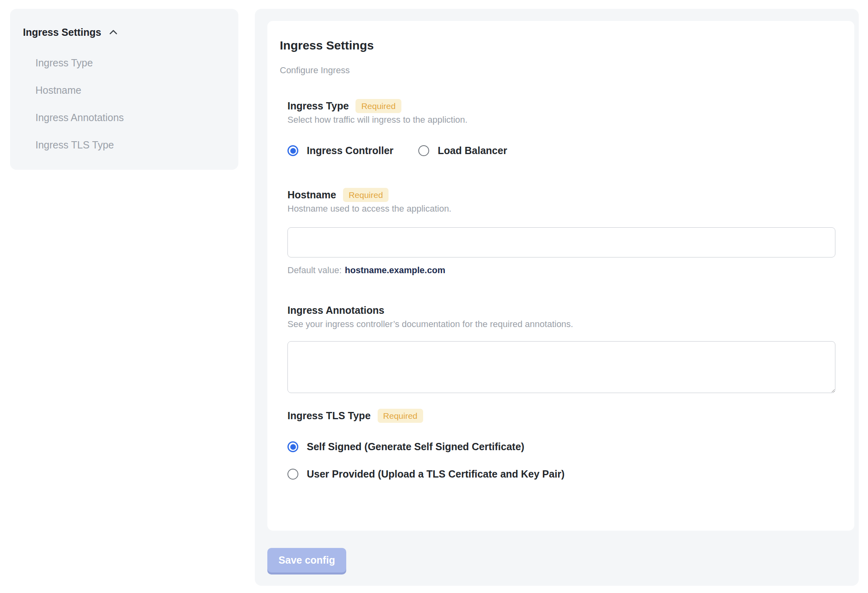 The width and height of the screenshot is (868, 593). Describe the element at coordinates (315, 270) in the screenshot. I see `default-value-prefix: Default value:` at that location.